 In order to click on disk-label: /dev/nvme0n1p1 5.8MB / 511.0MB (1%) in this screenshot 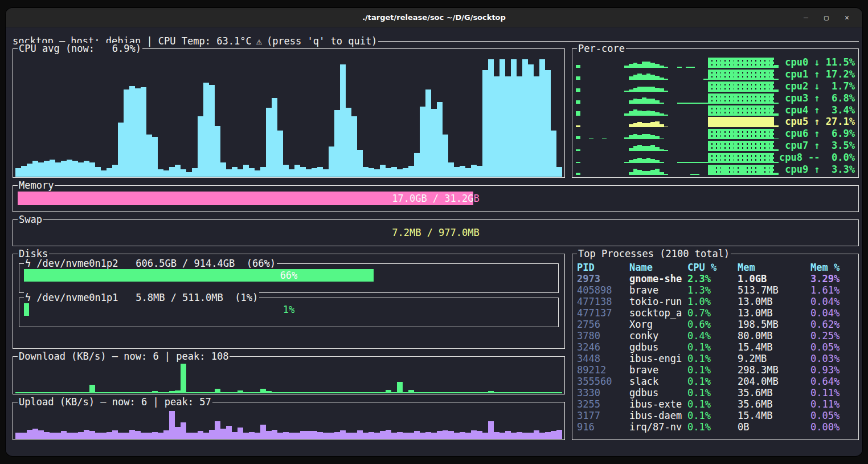, I will do `click(147, 298)`.